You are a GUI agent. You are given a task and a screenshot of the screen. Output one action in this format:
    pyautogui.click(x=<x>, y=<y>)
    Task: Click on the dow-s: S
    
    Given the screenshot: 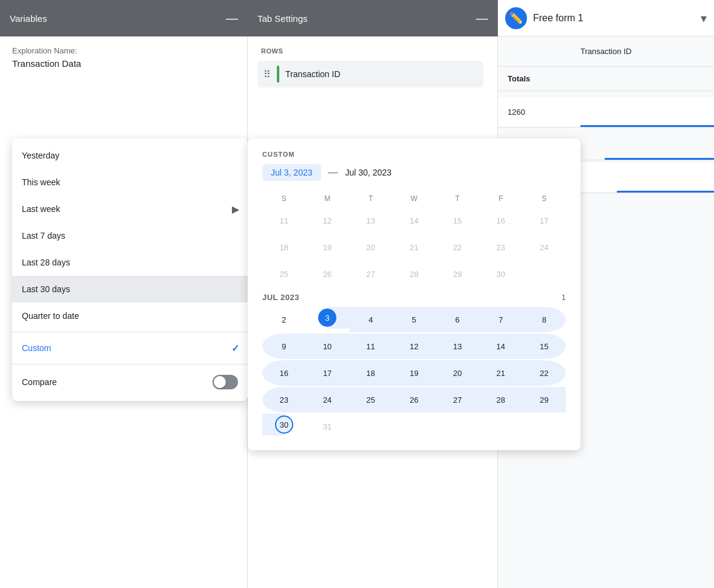 What is the action you would take?
    pyautogui.click(x=284, y=199)
    